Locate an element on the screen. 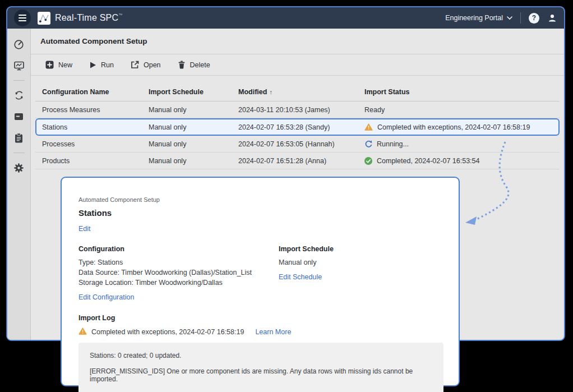 The width and height of the screenshot is (573, 392). status-text: Running... is located at coordinates (392, 144).